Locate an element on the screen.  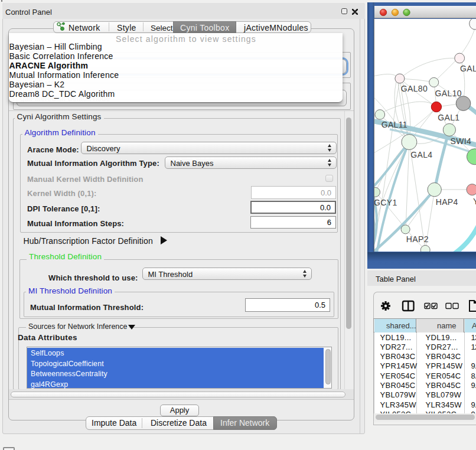
svg-text: YJ is located at coordinates (475, 201).